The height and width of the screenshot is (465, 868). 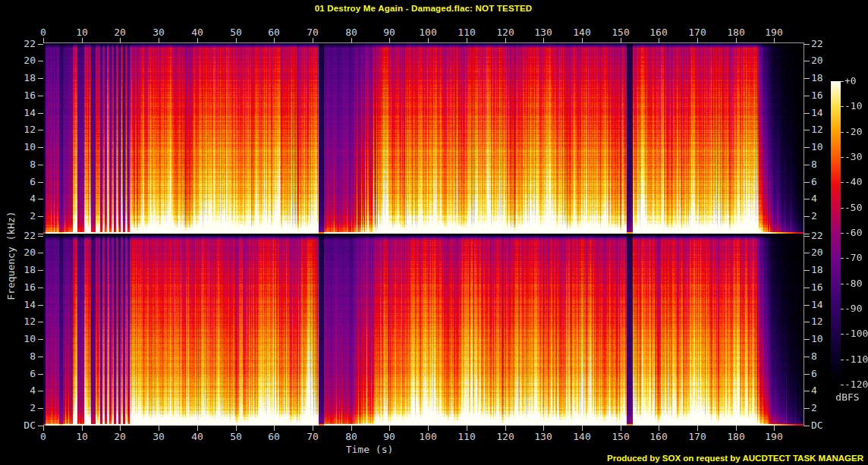 I want to click on freq-tick-label: 16, so click(x=24, y=96).